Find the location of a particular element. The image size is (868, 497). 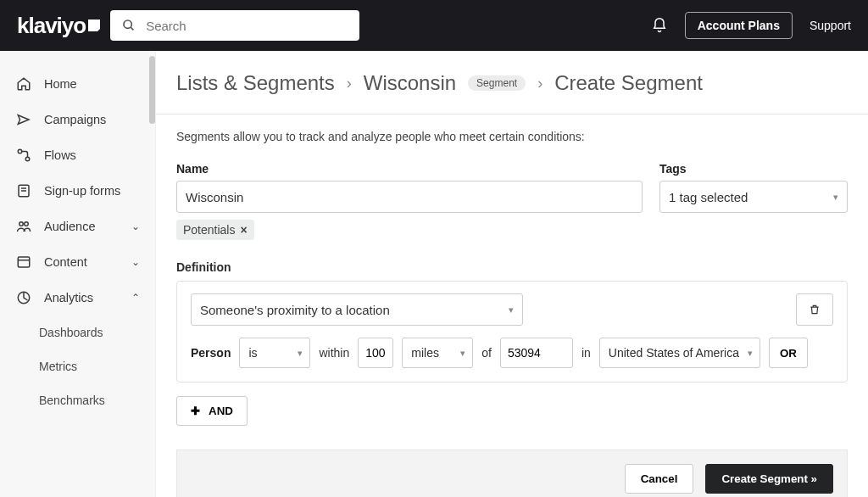

support-link: Support is located at coordinates (831, 25).